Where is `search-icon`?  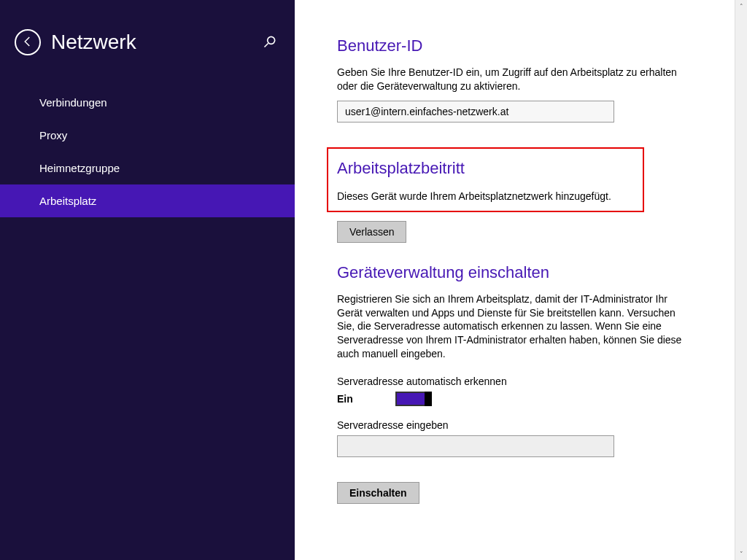 search-icon is located at coordinates (270, 45).